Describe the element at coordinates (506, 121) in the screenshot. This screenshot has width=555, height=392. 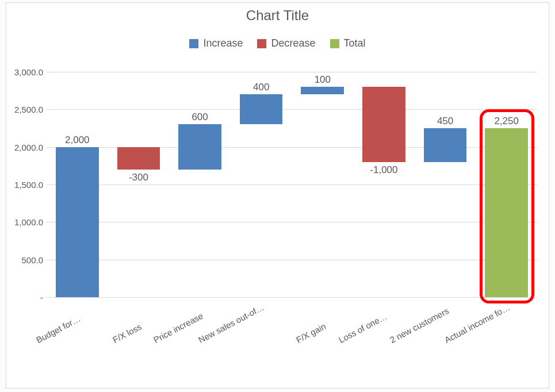
I see `data-label: 2,250` at that location.